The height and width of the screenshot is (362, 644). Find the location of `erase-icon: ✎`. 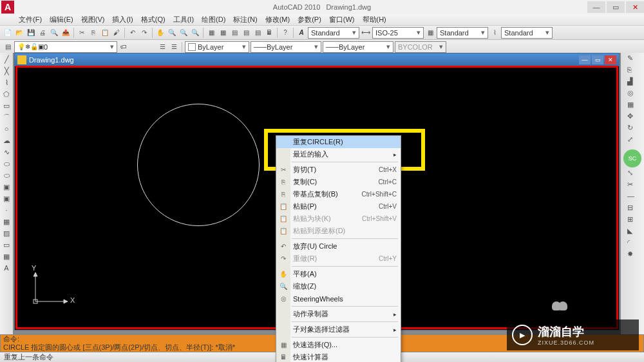

erase-icon: ✎ is located at coordinates (632, 59).